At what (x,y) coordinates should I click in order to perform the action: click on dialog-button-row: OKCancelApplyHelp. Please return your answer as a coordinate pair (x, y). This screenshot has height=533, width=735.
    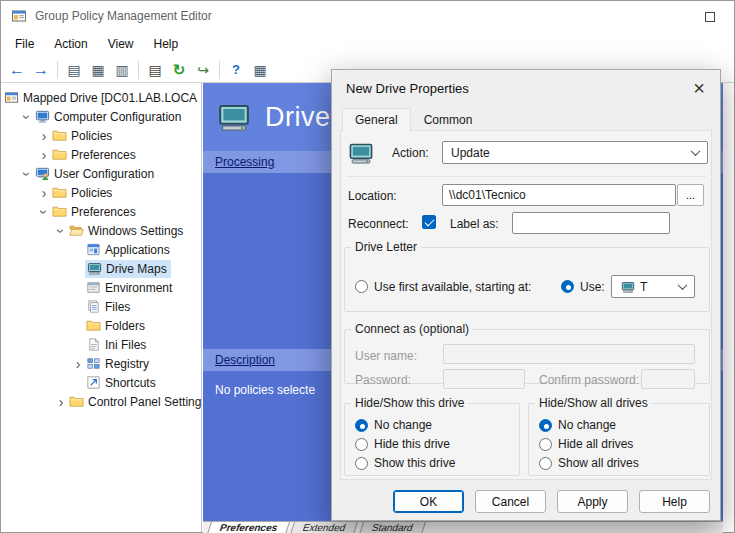
    Looking at the image, I should click on (552, 502).